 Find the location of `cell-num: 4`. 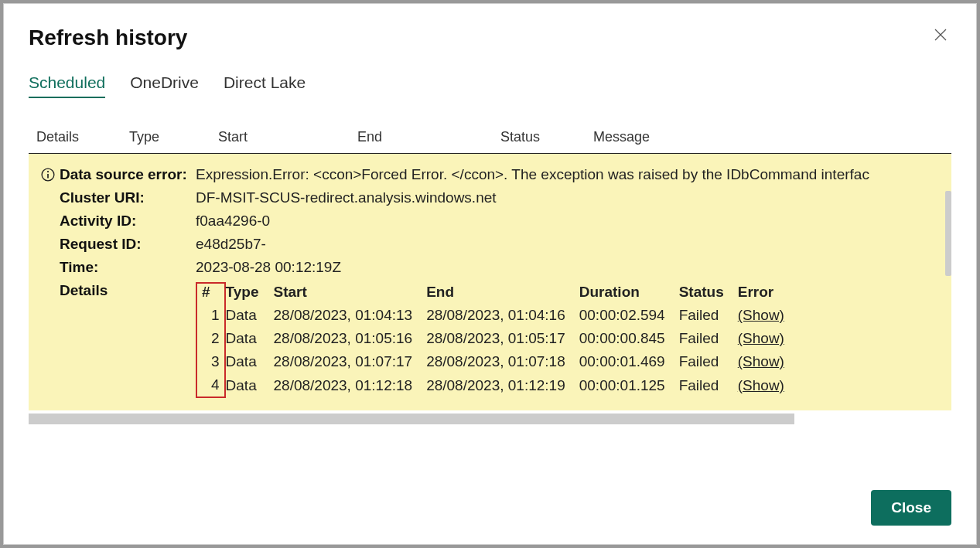

cell-num: 4 is located at coordinates (210, 385).